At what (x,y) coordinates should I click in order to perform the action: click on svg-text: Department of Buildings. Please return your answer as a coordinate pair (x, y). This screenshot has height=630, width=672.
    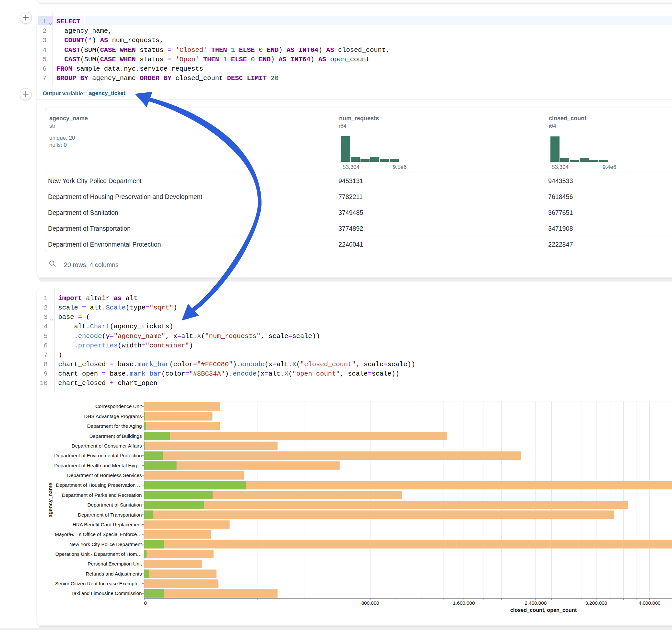
    Looking at the image, I should click on (116, 436).